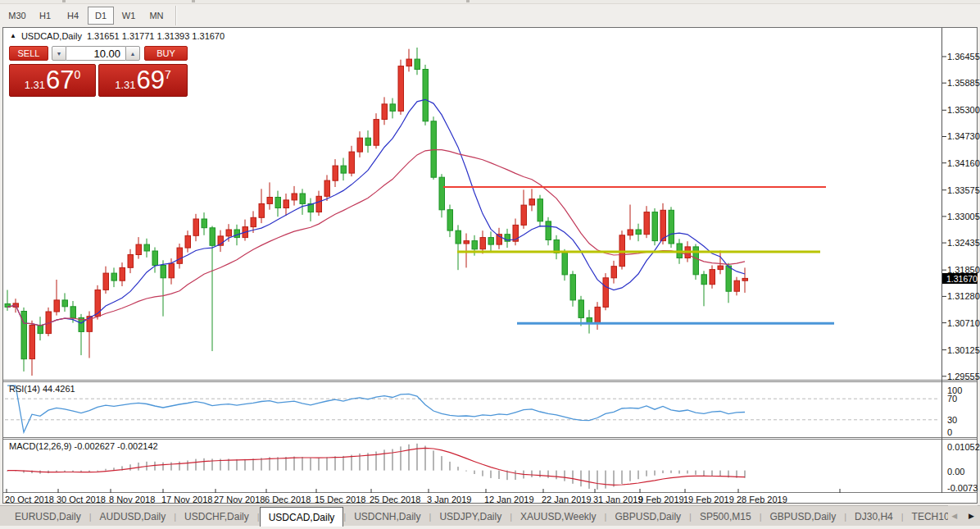 The width and height of the screenshot is (980, 529). I want to click on symbol-tab-audusd-1: AUDUSD,Daily, so click(133, 517).